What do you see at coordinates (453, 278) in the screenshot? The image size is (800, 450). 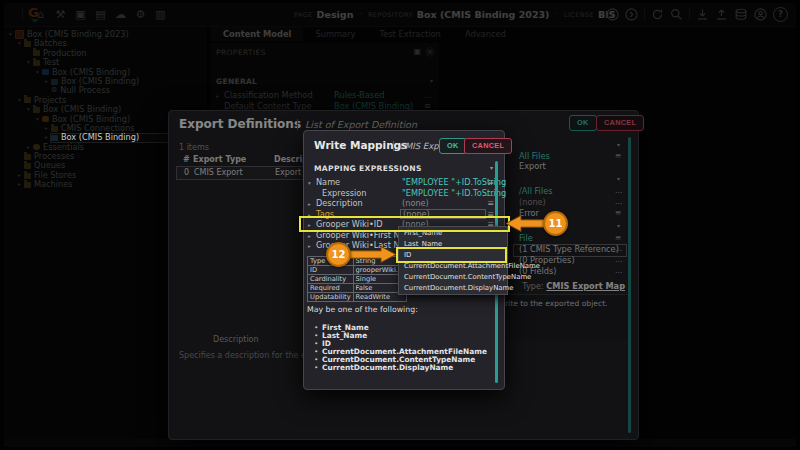 I see `dropdown-item: CurrentDocument.ContentTypeName` at bounding box center [453, 278].